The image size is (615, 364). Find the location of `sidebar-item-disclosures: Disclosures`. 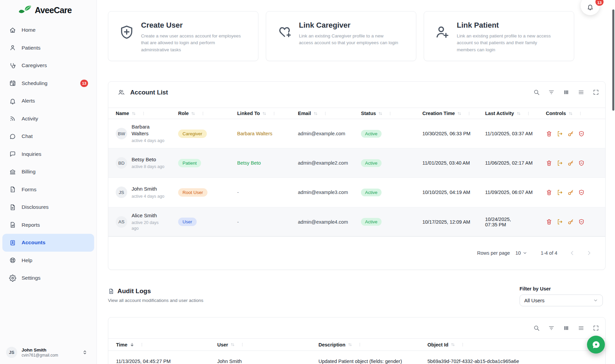

sidebar-item-disclosures: Disclosures is located at coordinates (48, 207).